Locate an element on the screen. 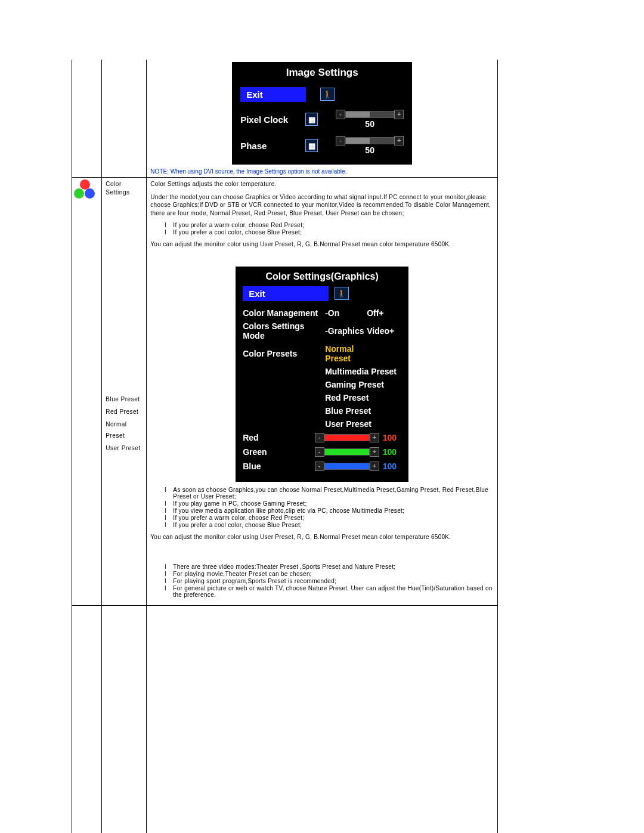 The height and width of the screenshot is (833, 644). para-3: You can adjust the monitor color using U… is located at coordinates (322, 537).